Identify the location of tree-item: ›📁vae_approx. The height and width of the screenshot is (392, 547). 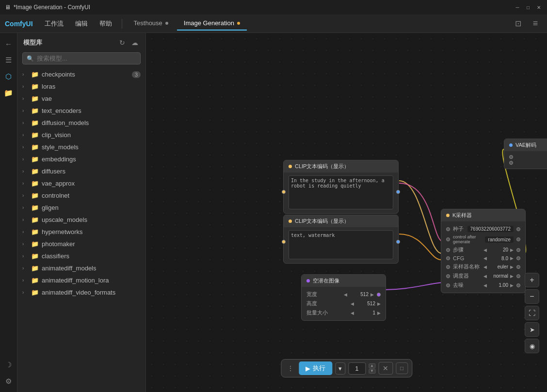
(81, 183).